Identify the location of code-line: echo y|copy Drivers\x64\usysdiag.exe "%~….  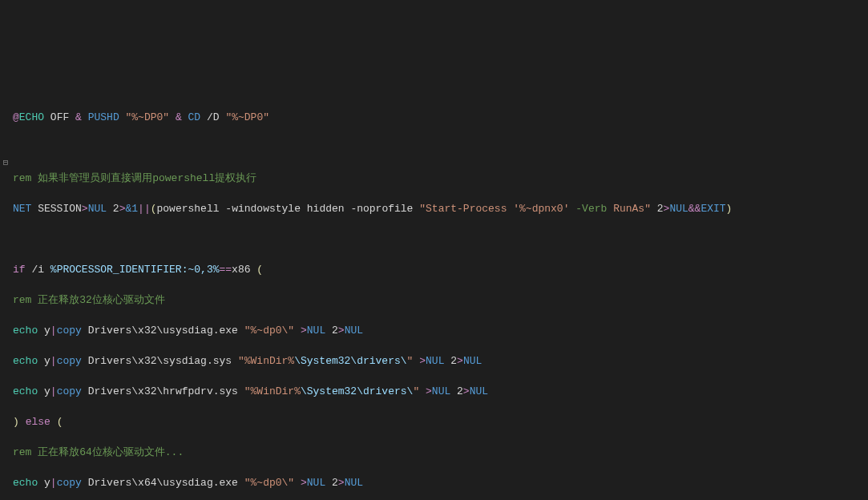
(439, 482).